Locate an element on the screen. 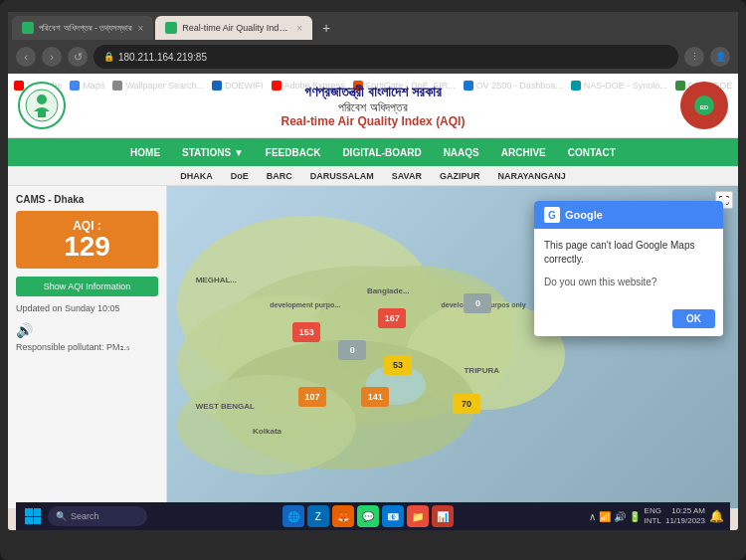  browser-tab-active: Real-time Air Quality Index (AQI...) × is located at coordinates (234, 28).